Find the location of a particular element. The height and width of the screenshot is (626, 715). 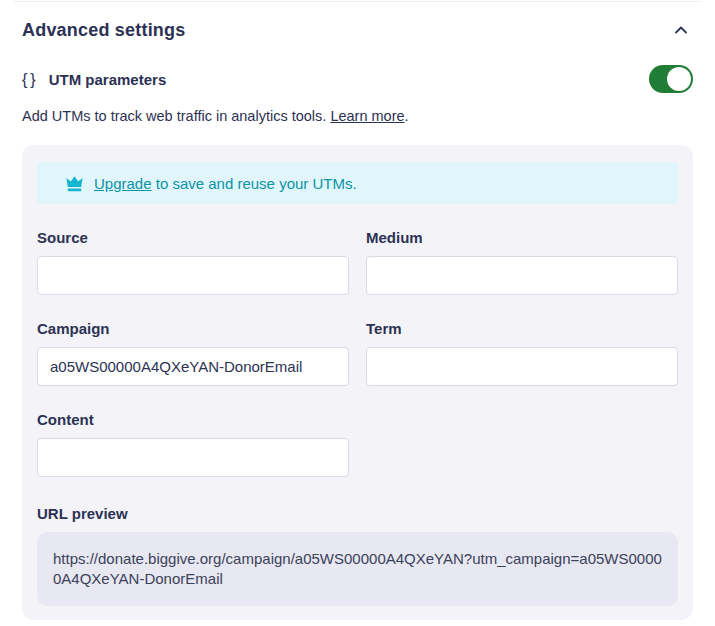

term-field: Term is located at coordinates (522, 353).